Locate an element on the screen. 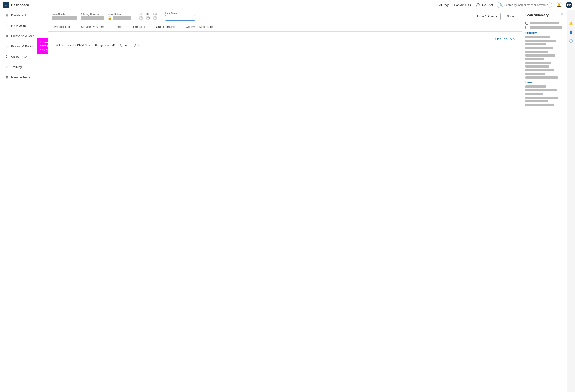  sidebar-item-label: My Pipeline is located at coordinates (19, 26).